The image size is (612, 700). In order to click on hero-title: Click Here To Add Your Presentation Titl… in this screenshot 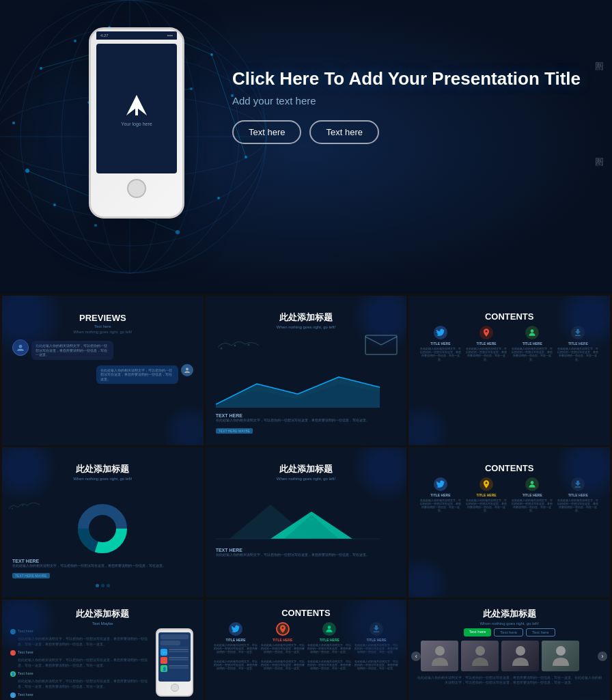, I will do `click(406, 79)`.